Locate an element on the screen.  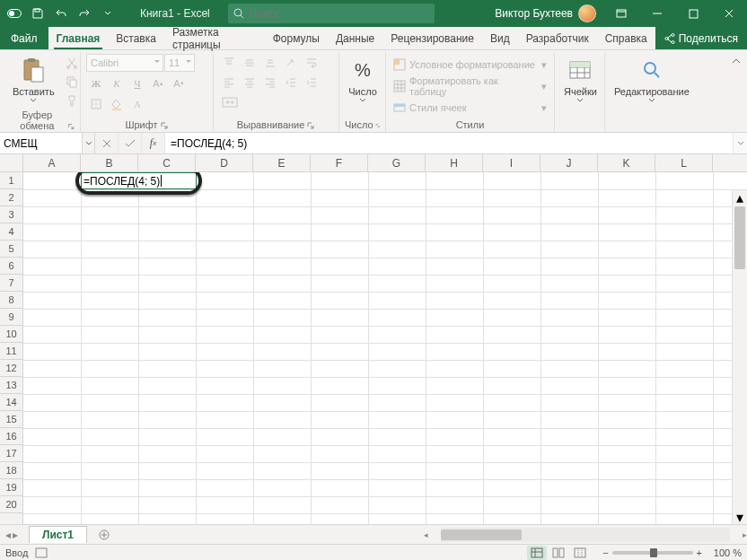
row-header: 11 is located at coordinates (11, 352).